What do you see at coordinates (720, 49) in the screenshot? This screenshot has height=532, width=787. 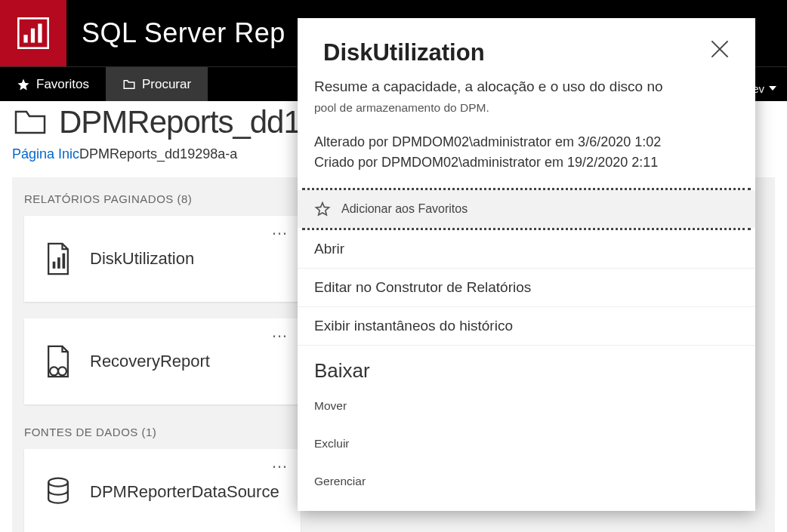 I see `close-button` at bounding box center [720, 49].